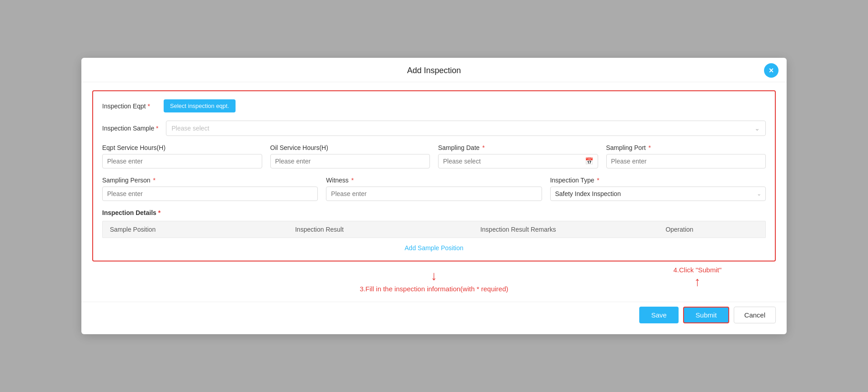 This screenshot has height=392, width=868. I want to click on sampling-date-label: Sampling Date *, so click(518, 148).